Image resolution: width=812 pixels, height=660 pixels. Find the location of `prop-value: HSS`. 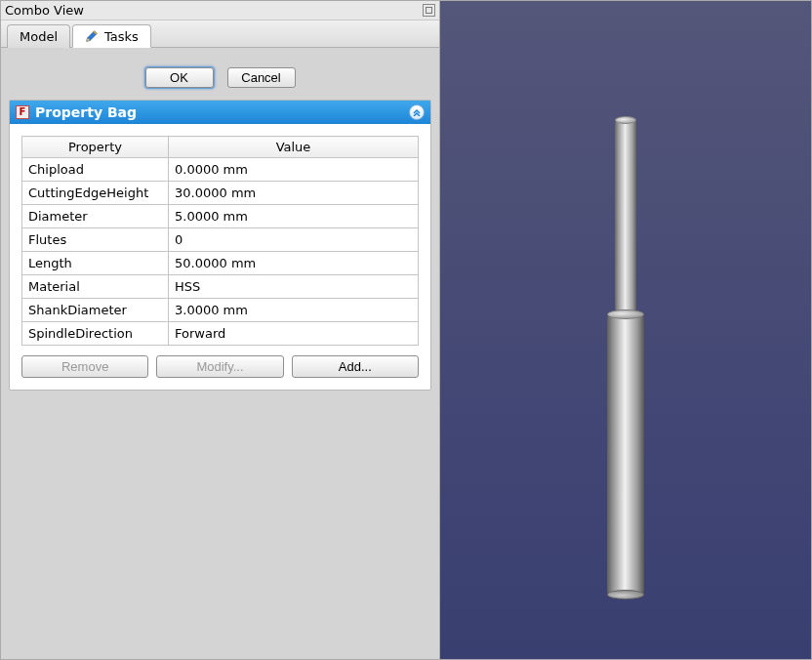

prop-value: HSS is located at coordinates (294, 287).